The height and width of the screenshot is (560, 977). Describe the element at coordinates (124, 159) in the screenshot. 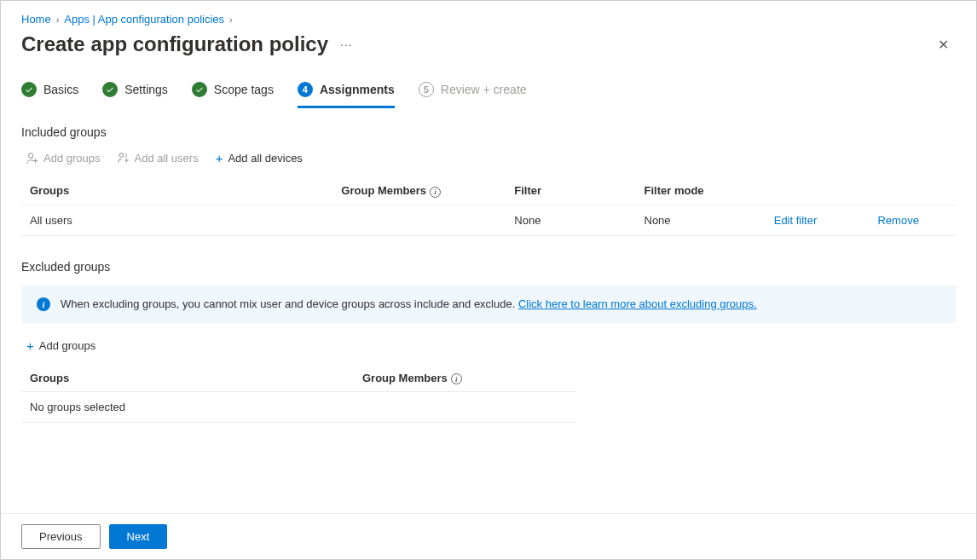

I see `people-add-icon` at that location.